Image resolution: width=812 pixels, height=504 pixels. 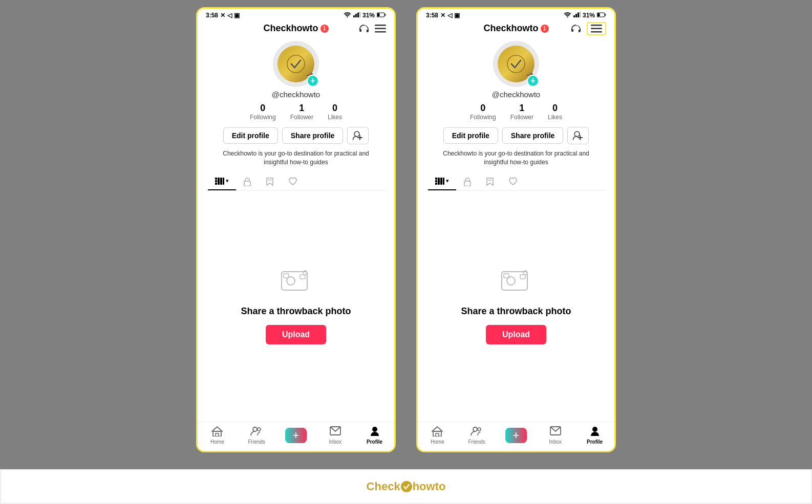 What do you see at coordinates (477, 442) in the screenshot?
I see `nav-friends-label-2: Friends` at bounding box center [477, 442].